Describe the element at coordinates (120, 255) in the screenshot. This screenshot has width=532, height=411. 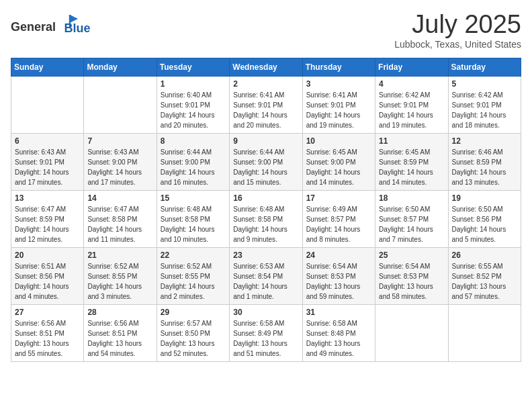
I see `day-number: 21` at that location.